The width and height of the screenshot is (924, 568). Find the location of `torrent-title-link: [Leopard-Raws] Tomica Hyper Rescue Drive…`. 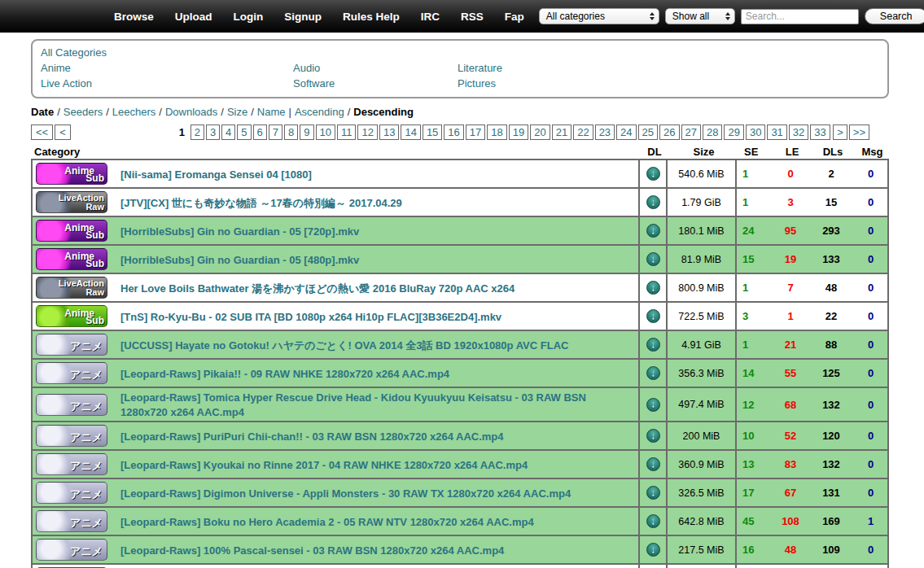

torrent-title-link: [Leopard-Raws] Tomica Hyper Rescue Drive… is located at coordinates (353, 405).